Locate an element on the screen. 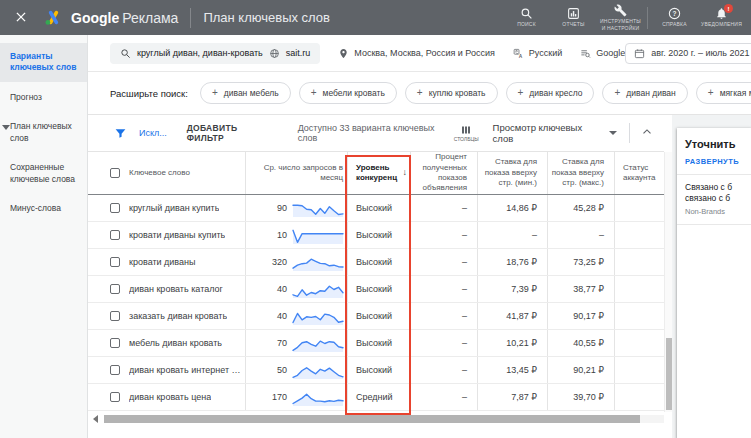 Image resolution: width=751 pixels, height=438 pixels. expand-keyword-chip: +мебели кровать is located at coordinates (348, 93).